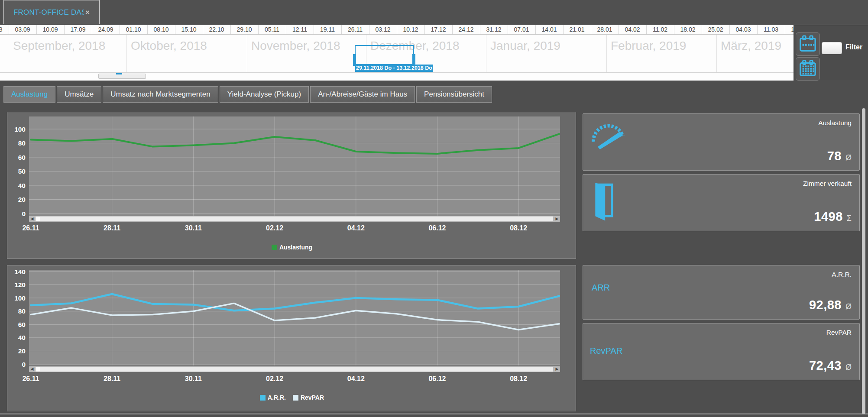  What do you see at coordinates (864, 261) in the screenshot?
I see `right-scrollbar` at bounding box center [864, 261].